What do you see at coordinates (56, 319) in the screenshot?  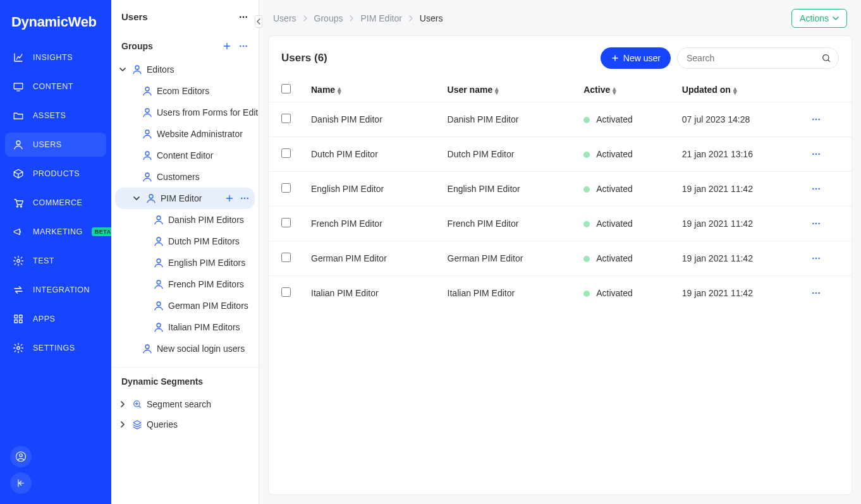 I see `nav-item-apps: APPS` at bounding box center [56, 319].